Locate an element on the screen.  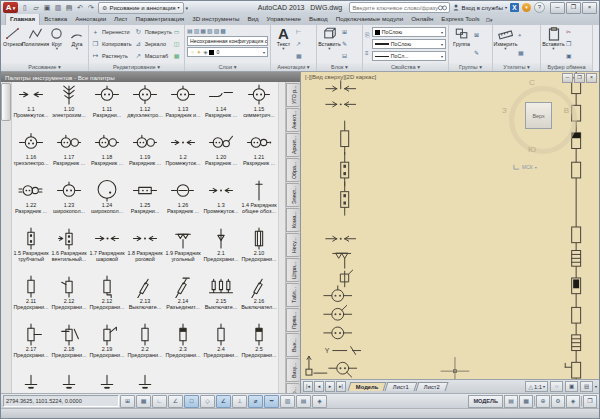
bulb-icon: ☼ is located at coordinates (192, 52).